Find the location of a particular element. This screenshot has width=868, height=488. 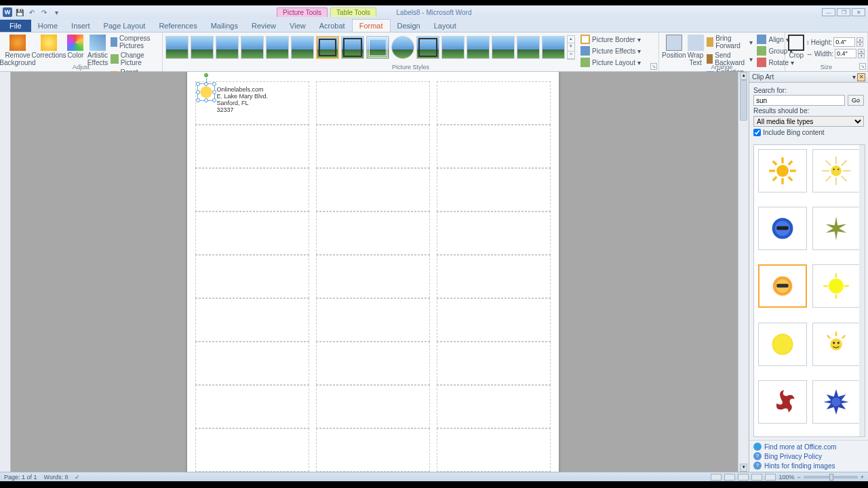

height-input is located at coordinates (844, 42).